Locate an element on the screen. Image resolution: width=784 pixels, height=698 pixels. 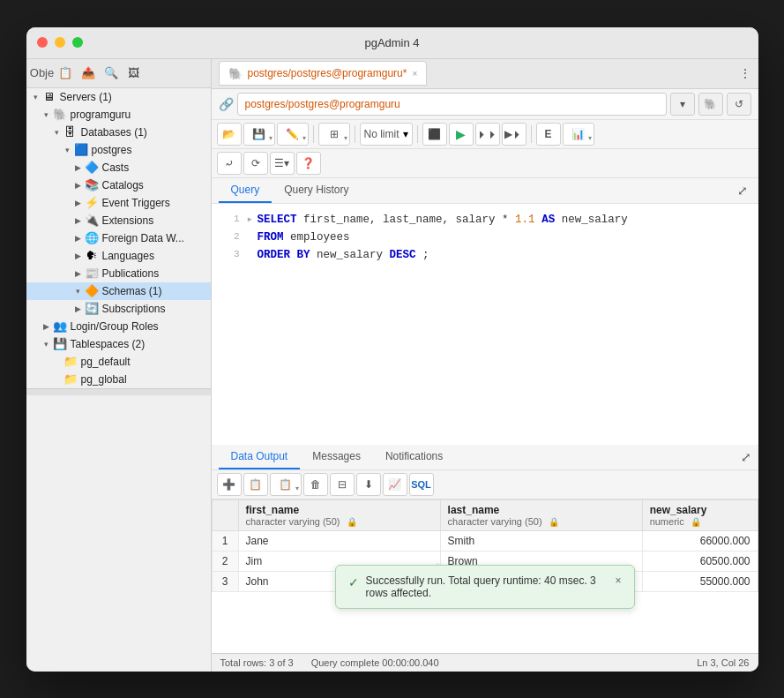
macros-btn: ☰▾ is located at coordinates (282, 163).